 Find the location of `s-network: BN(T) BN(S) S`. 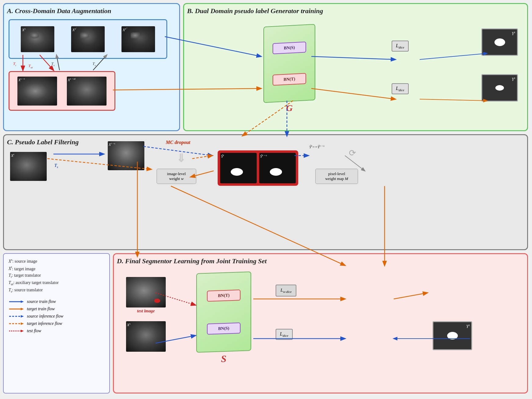

s-network: BN(T) BN(S) S is located at coordinates (224, 312).